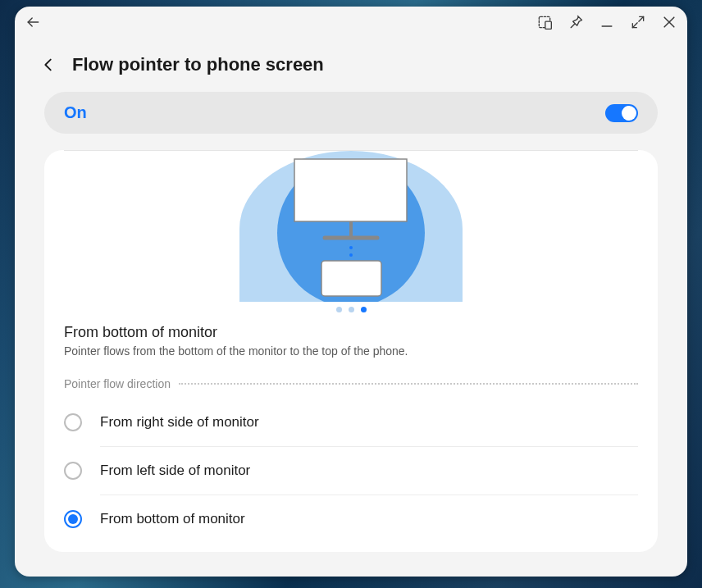 This screenshot has height=588, width=702. Describe the element at coordinates (351, 113) in the screenshot. I see `master-toggle-row: On` at that location.